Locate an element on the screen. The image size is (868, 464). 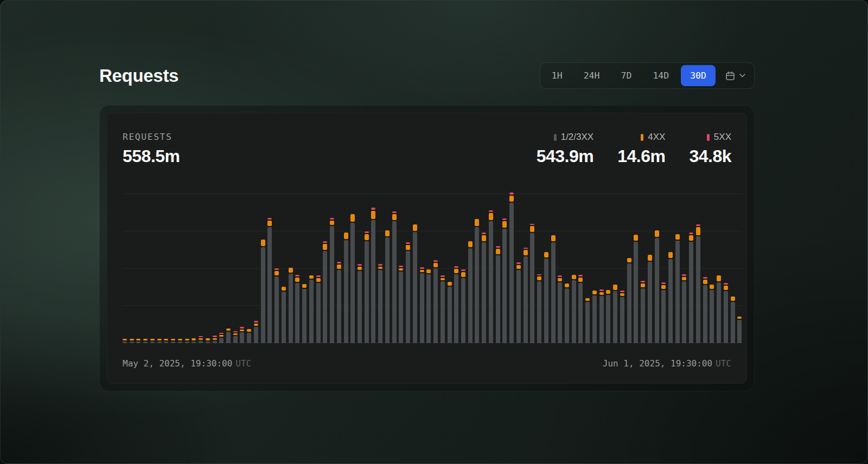
legend-stat-4xx: 4XX 14.6m is located at coordinates (641, 149).